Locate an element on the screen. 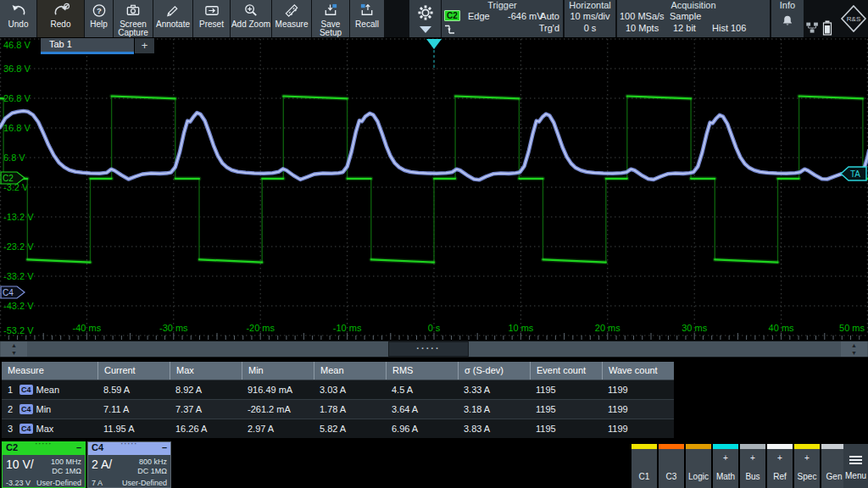  column-header: RMS is located at coordinates (422, 371).